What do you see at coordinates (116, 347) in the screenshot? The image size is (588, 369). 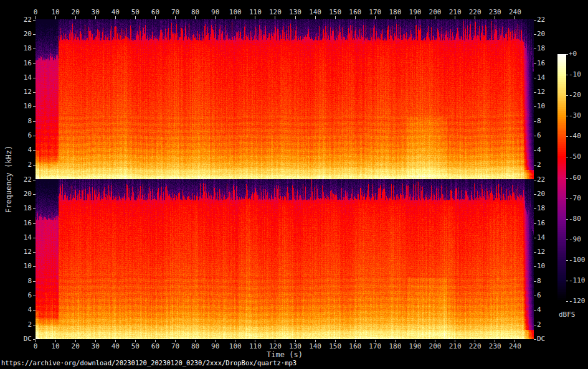 I see `time-tick-label-bottom: 40` at bounding box center [116, 347].